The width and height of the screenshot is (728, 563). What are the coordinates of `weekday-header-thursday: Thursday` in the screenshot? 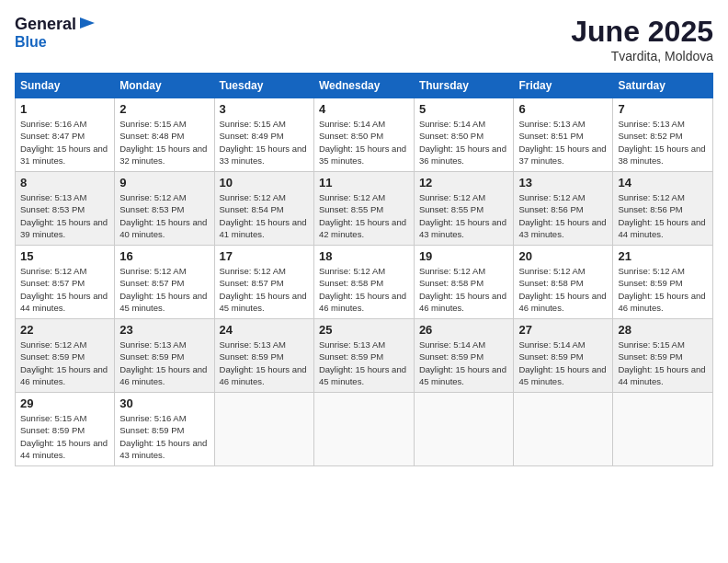 It's located at (463, 86).